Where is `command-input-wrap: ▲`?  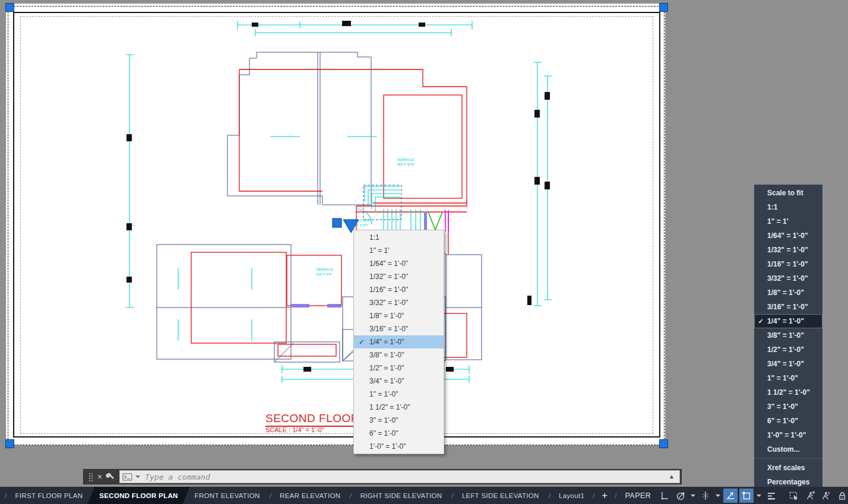
command-input-wrap: ▲ is located at coordinates (400, 477).